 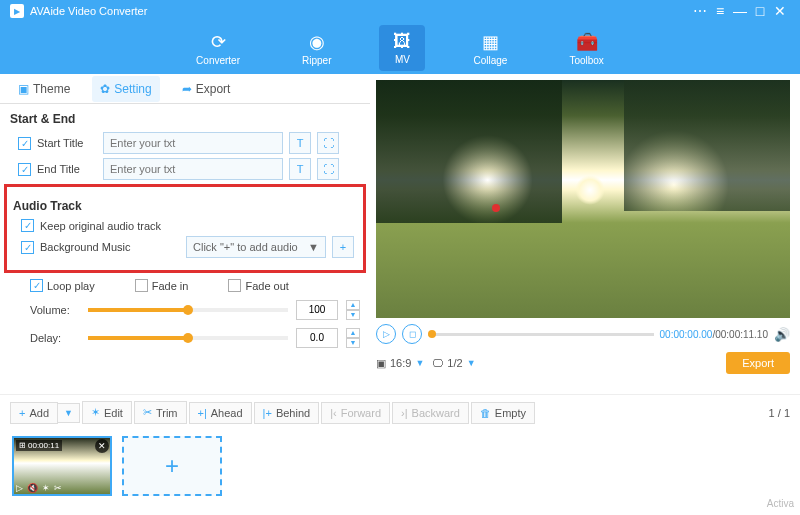 What do you see at coordinates (202, 413) in the screenshot?
I see `ahead-icon: +|` at bounding box center [202, 413].